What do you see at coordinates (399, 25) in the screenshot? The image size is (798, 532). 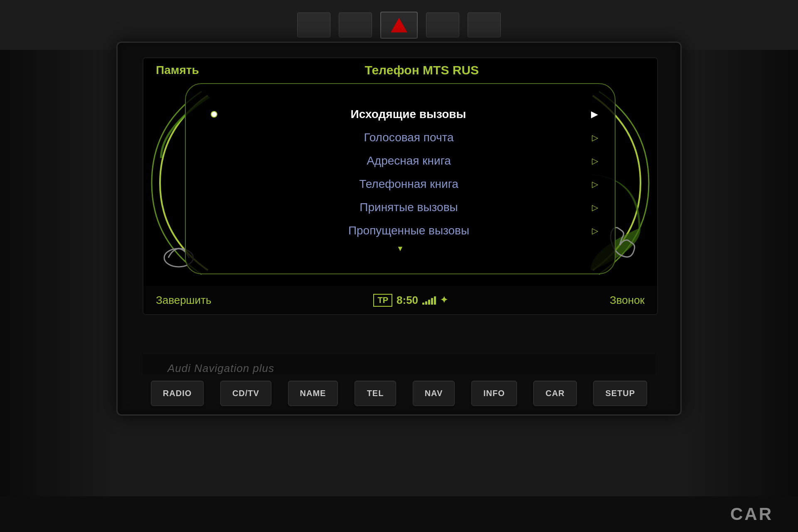 I see `hazard-triangle-icon` at bounding box center [399, 25].